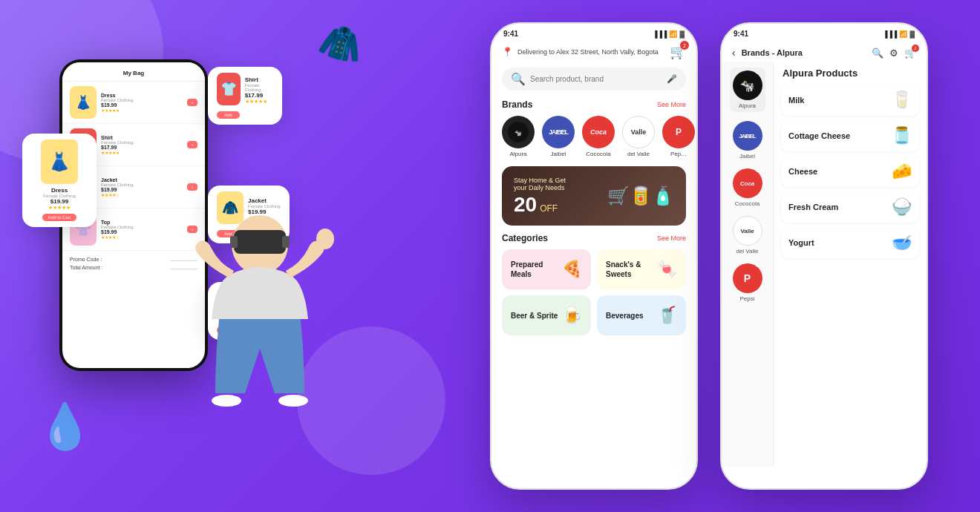  What do you see at coordinates (594, 79) in the screenshot?
I see `search-bar: 🔍 🎤` at bounding box center [594, 79].